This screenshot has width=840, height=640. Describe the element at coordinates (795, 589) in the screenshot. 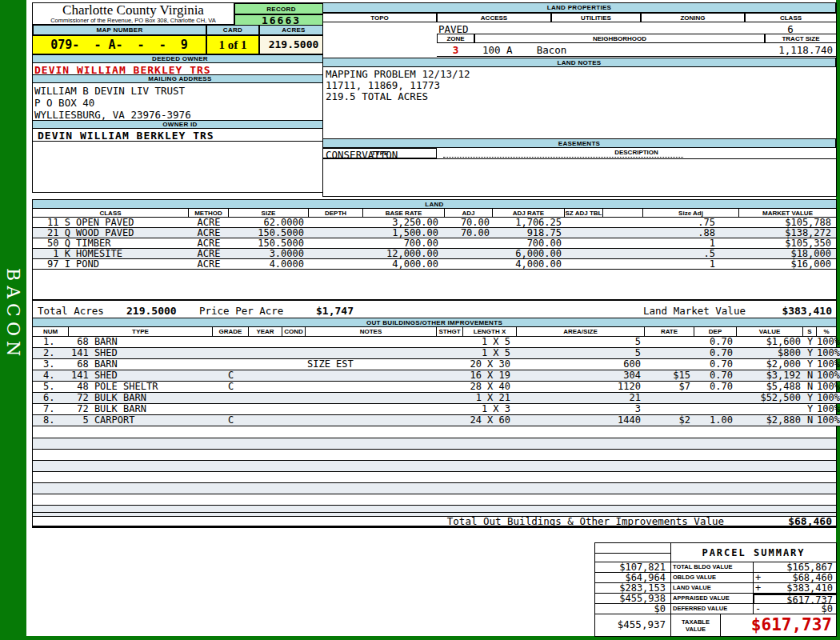

I see `summary-right-cell: +$383,410` at that location.